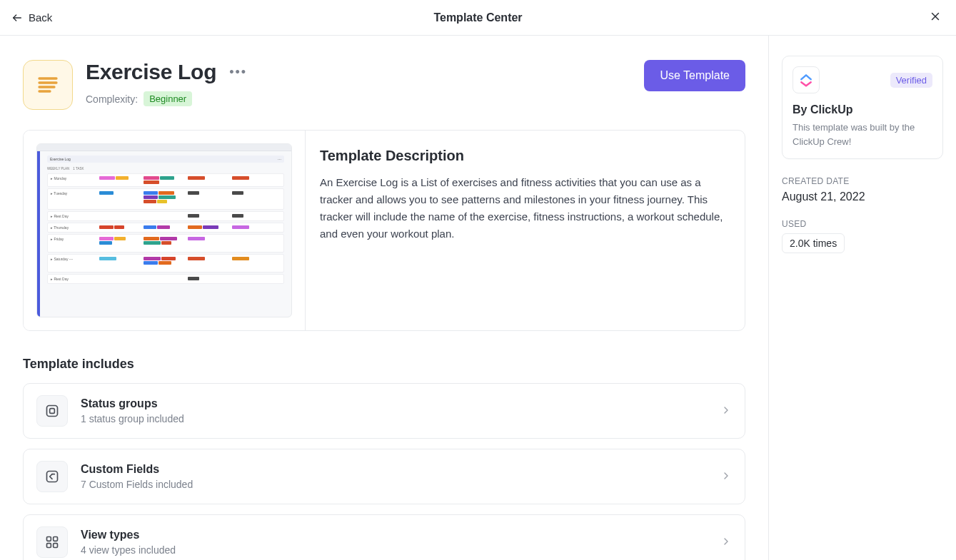  I want to click on close-icon, so click(935, 16).